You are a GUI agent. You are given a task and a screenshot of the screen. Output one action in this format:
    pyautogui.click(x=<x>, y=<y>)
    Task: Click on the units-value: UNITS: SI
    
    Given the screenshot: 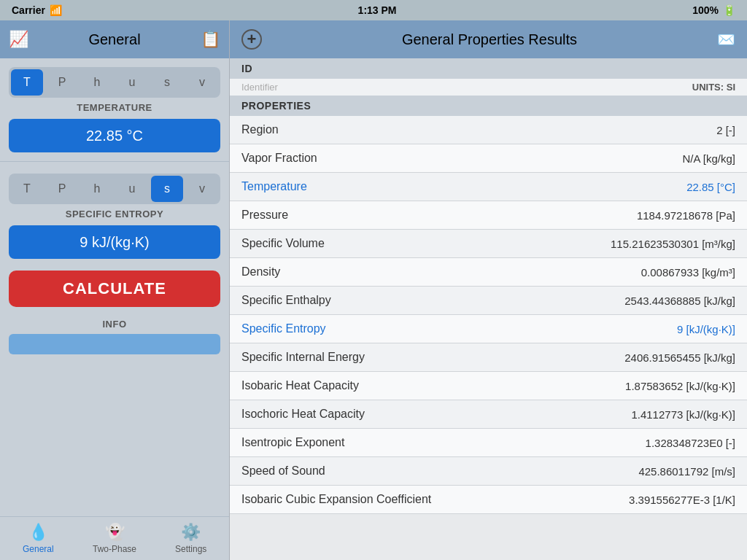 What is the action you would take?
    pyautogui.click(x=713, y=88)
    